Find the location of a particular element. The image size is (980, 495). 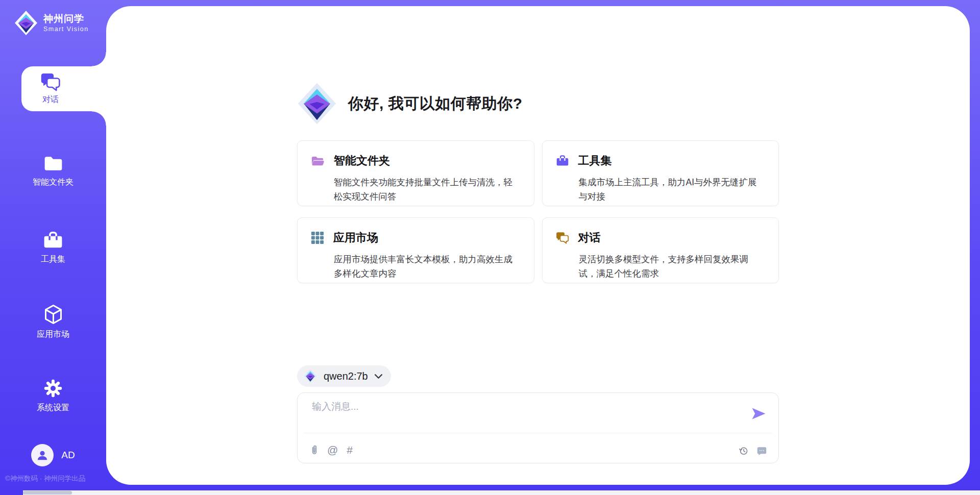

brand-diamond-icon is located at coordinates (26, 23).